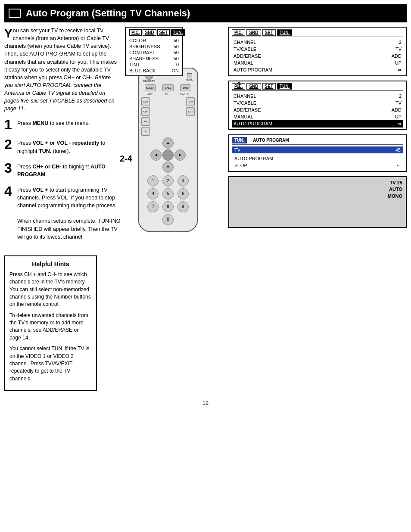  What do you see at coordinates (168, 155) in the screenshot?
I see `nav-buttons: ▲ ◀ ▶ ▼` at bounding box center [168, 155].